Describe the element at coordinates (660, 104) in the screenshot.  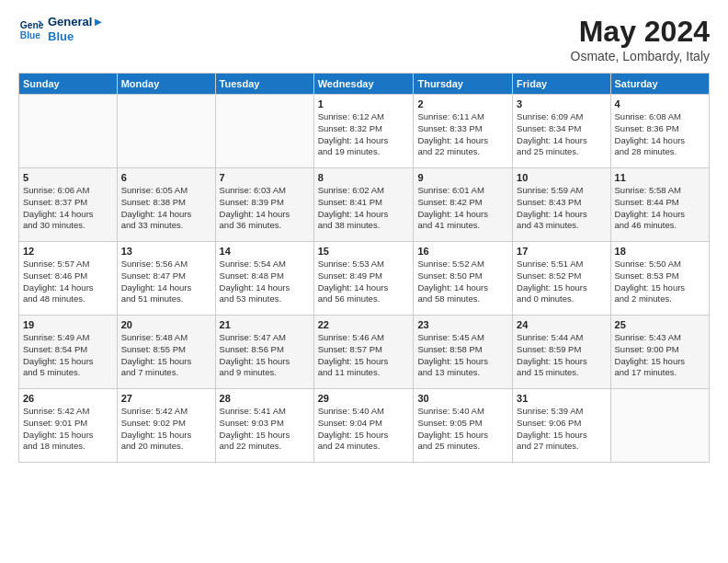
I see `day-number: 4` at that location.